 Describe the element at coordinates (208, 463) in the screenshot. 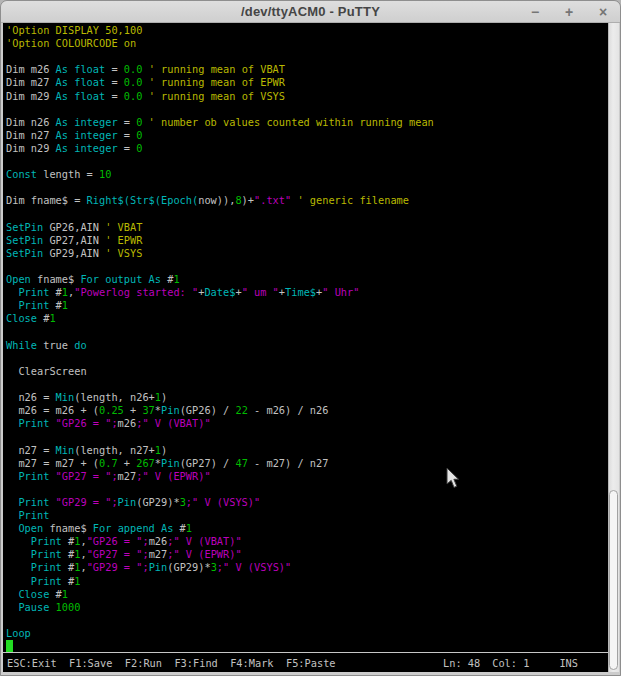

I see `code-segment: (GP27) /` at that location.